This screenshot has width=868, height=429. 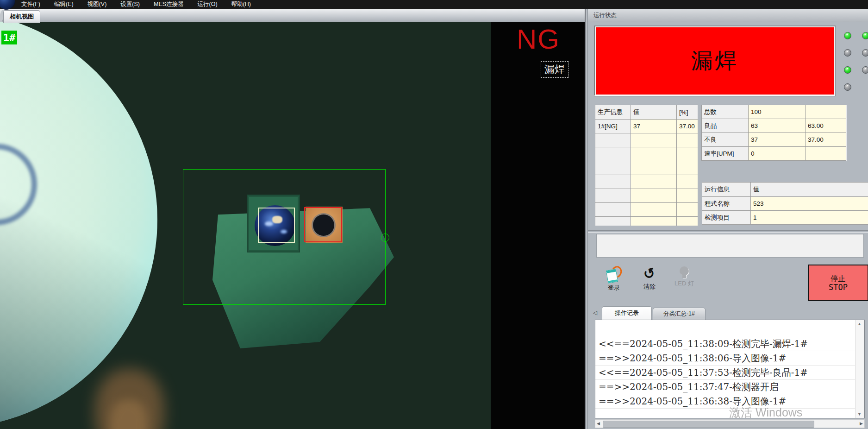 What do you see at coordinates (766, 412) in the screenshot?
I see `activate-windows-watermark: 激活 Windows` at bounding box center [766, 412].